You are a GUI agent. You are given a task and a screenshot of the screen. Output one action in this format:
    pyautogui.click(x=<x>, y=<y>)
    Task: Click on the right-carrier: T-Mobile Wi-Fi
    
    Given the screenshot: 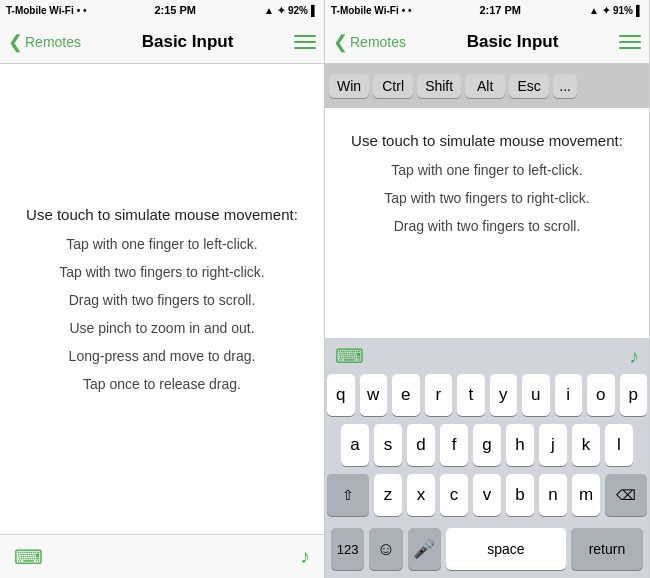 What is the action you would take?
    pyautogui.click(x=365, y=10)
    